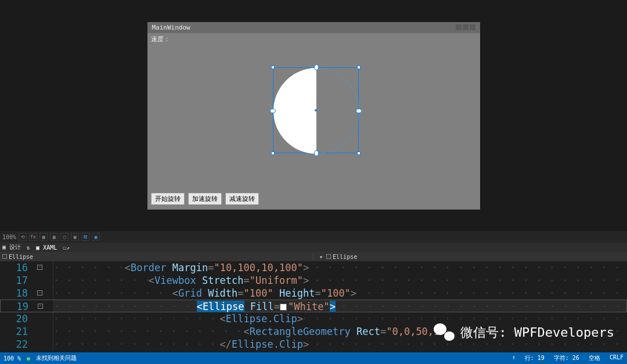 This screenshot has width=627, height=364. What do you see at coordinates (158, 257) in the screenshot?
I see `breadcrumb-left: Ellipse` at bounding box center [158, 257].